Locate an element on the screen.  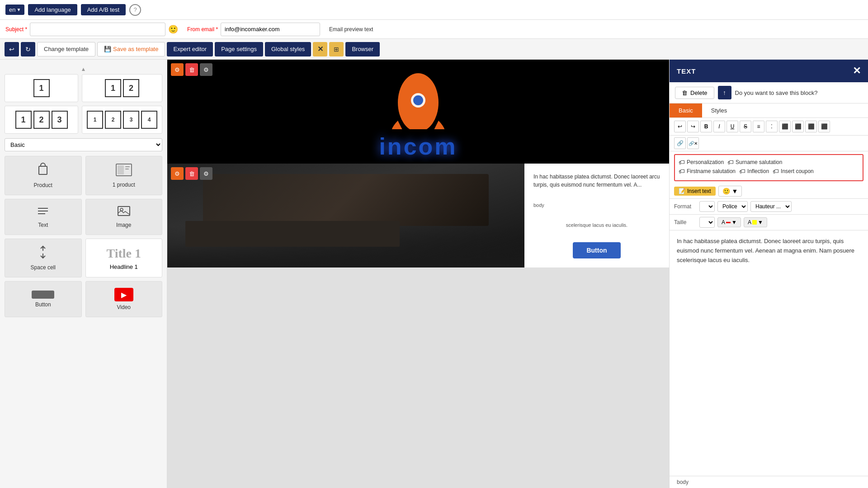
space-cell-icon is located at coordinates (43, 253).